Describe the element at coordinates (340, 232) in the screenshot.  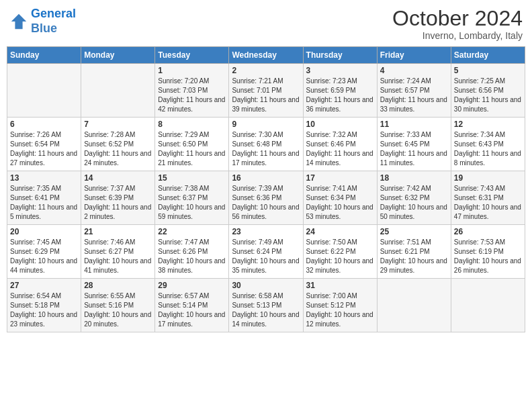
I see `day-number: 24` at that location.